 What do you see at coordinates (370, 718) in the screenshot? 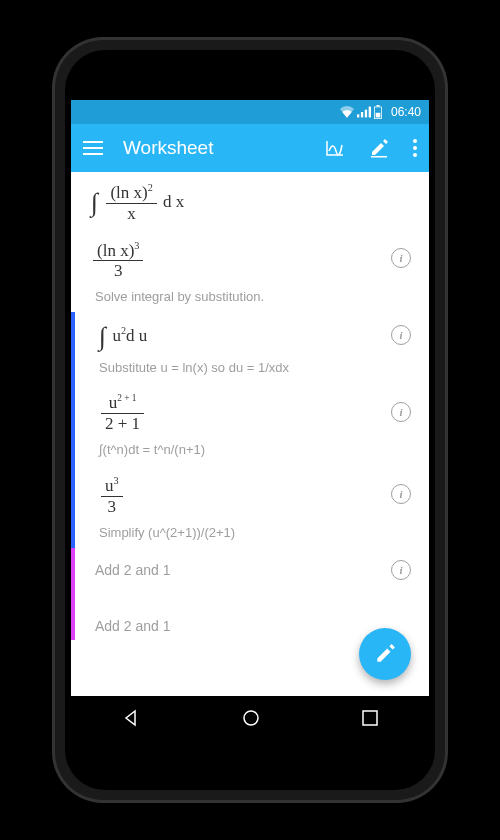
I see `square-recent-icon` at bounding box center [370, 718].